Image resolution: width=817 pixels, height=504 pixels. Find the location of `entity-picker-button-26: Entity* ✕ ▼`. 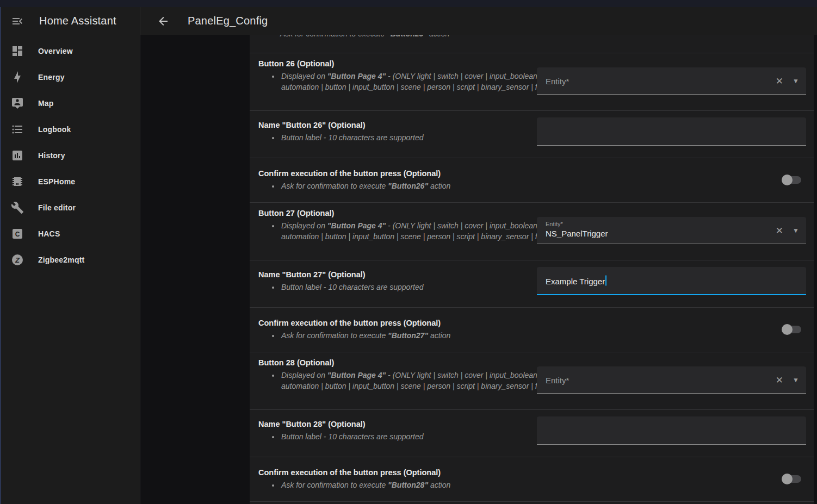

entity-picker-button-26: Entity* ✕ ▼ is located at coordinates (671, 81).